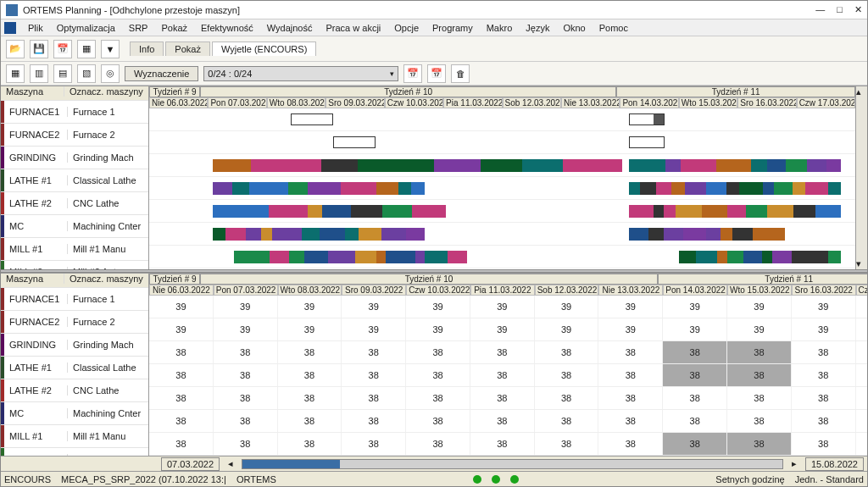 Image resolution: width=868 pixels, height=487 pixels. I want to click on tab-2: Wyjetle (ENCOURS), so click(264, 49).